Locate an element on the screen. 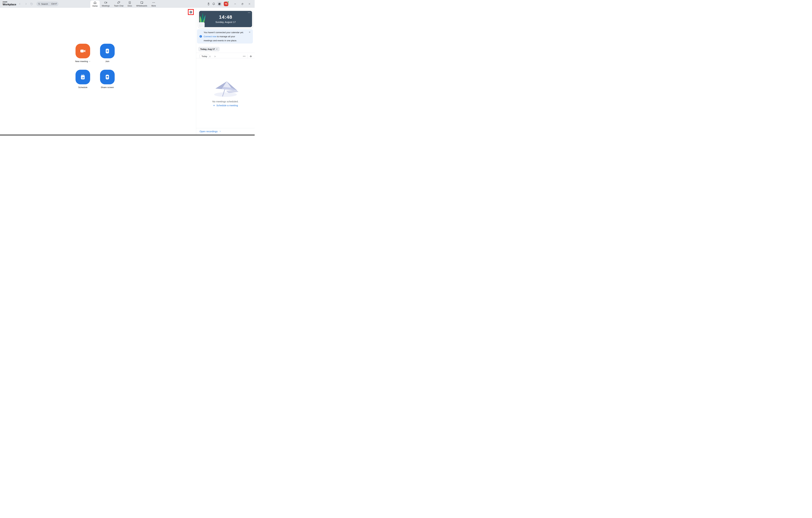  more-dots-icon is located at coordinates (154, 3).